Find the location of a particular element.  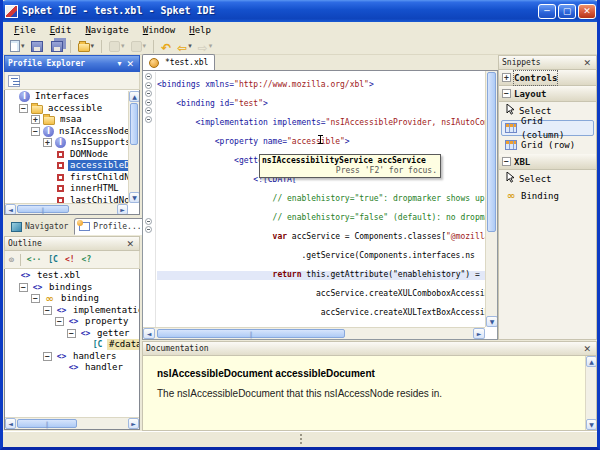

profile-tree-item-lastchildnod: −lastChildNod is located at coordinates (66, 200).